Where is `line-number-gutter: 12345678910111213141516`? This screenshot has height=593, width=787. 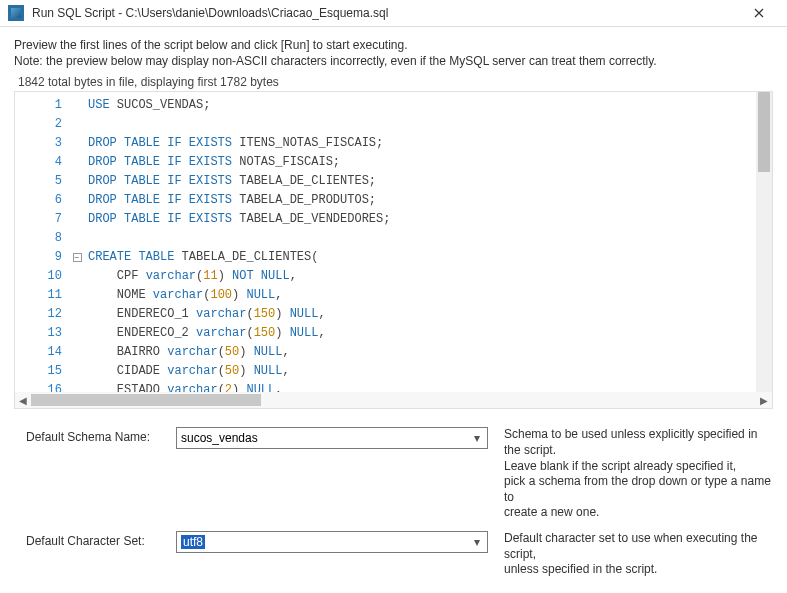
line-number-gutter: 12345678910111213141516 is located at coordinates (42, 242).